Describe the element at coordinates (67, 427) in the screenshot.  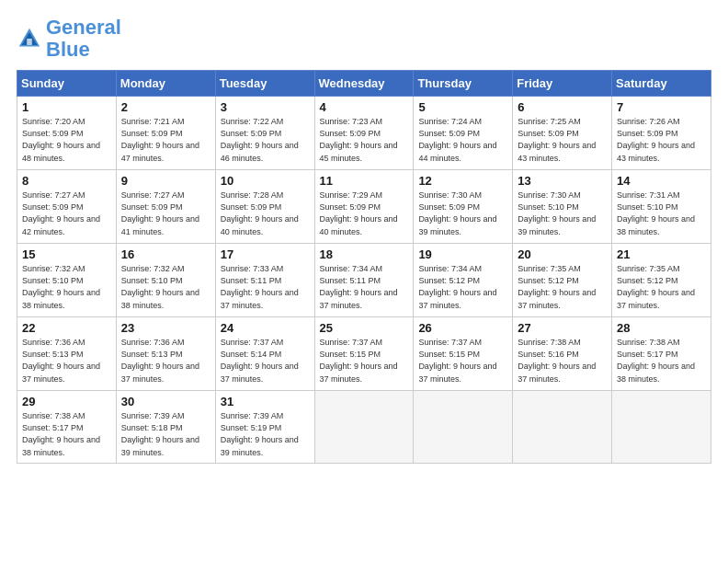
I see `calendar-cell: 29Sunrise: 7:38 AMSunset: 5:17 PMDayligh…` at that location.